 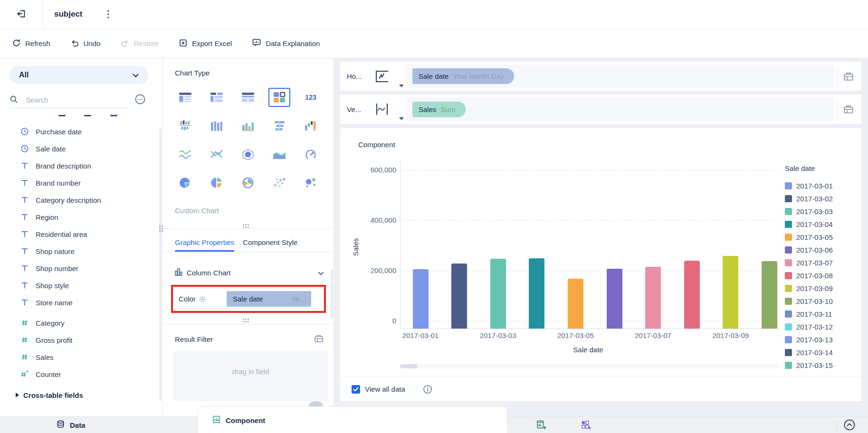 What do you see at coordinates (279, 183) in the screenshot?
I see `chart-type-scatter` at bounding box center [279, 183].